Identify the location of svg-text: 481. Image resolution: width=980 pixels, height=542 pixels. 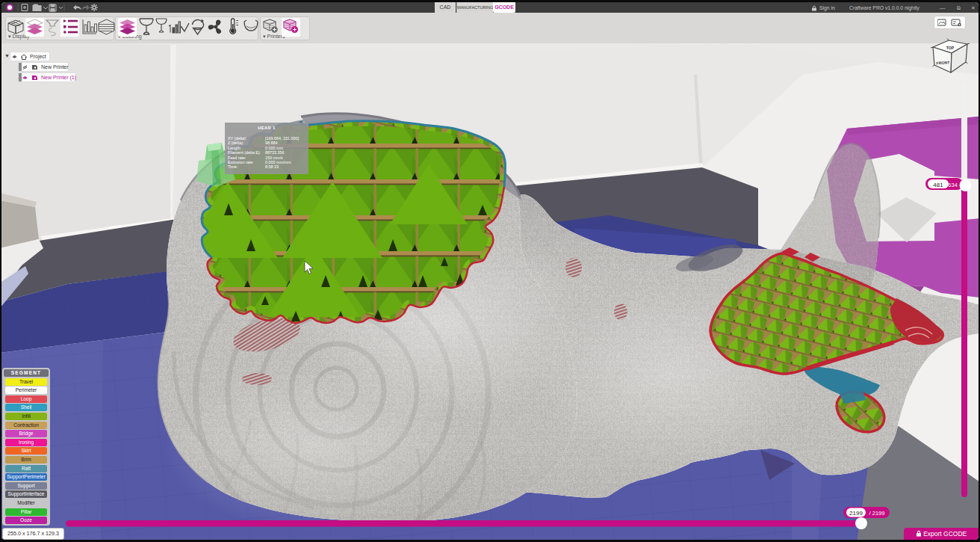
(938, 185).